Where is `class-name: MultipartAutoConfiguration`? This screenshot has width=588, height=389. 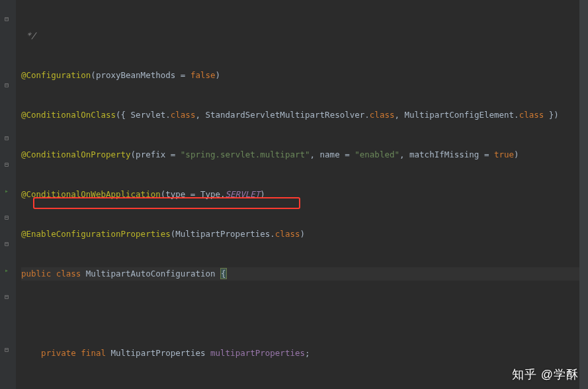
class-name: MultipartAutoConfiguration is located at coordinates (153, 274).